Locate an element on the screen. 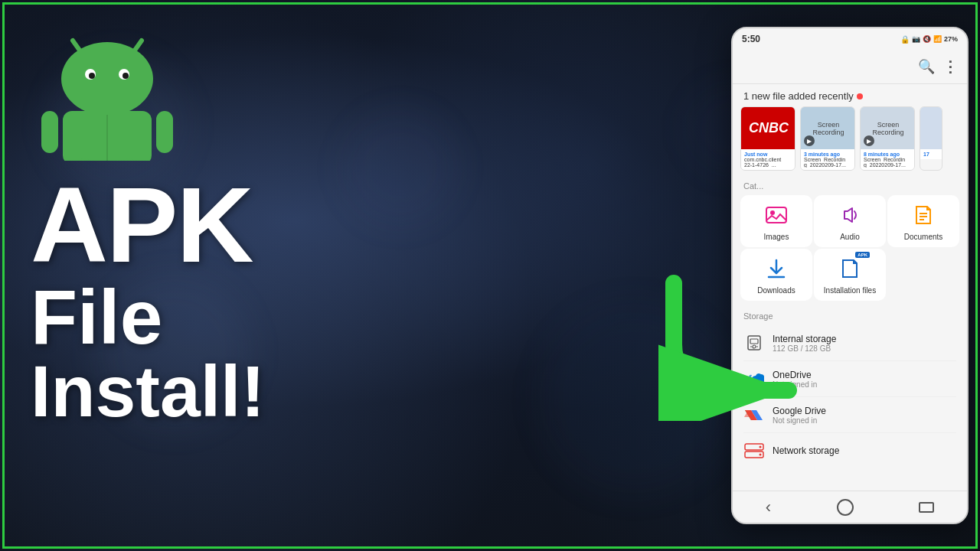 The width and height of the screenshot is (980, 551). file-thumb-screen1-img: Screen Recording ▶ is located at coordinates (828, 129).